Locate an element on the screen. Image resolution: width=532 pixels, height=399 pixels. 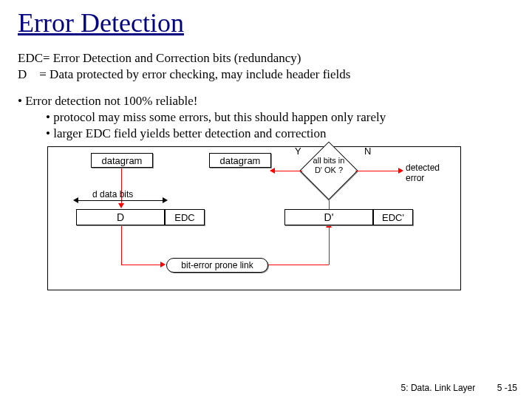
n-label: N is located at coordinates (368, 151).